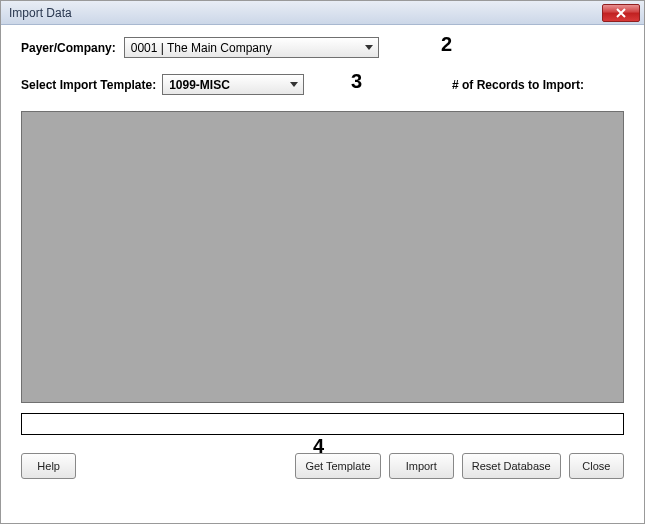 The image size is (645, 524). Describe the element at coordinates (356, 82) in the screenshot. I see `annotation-3: 3` at that location.